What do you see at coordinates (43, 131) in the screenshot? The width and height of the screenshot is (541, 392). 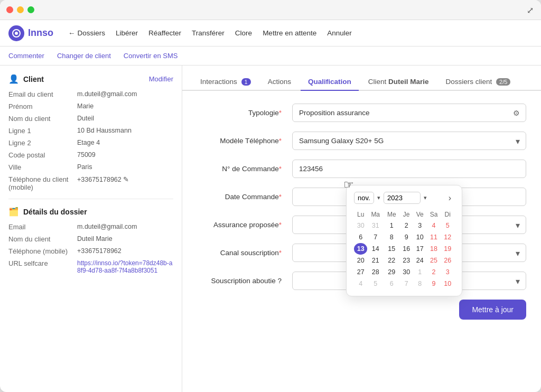 I see `client-field-label: Ligne 1` at bounding box center [43, 131].